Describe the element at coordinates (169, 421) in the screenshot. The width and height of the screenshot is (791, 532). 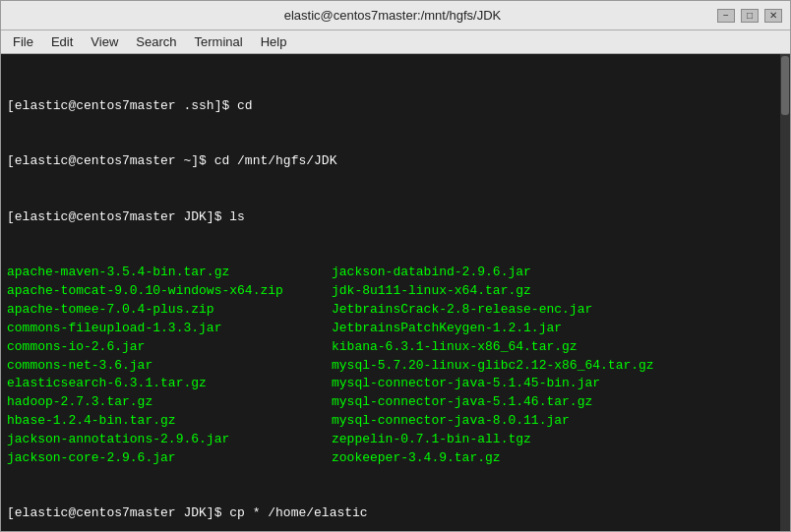
I see `file-entry: hbase-1.2.4-bin.tar.gz` at that location.